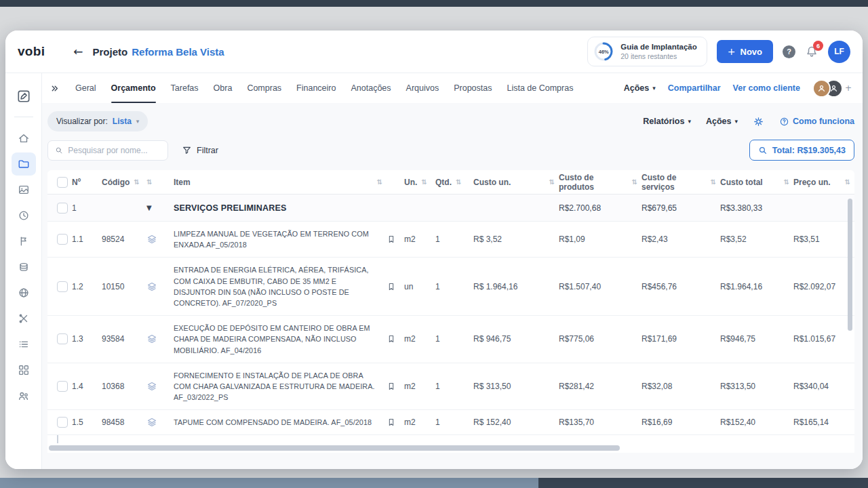 The width and height of the screenshot is (868, 488). I want to click on double-chevron-right-icon, so click(54, 88).